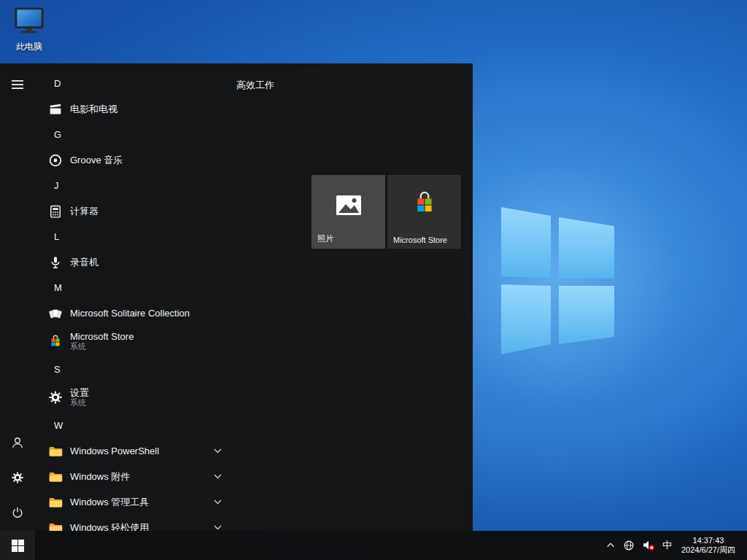  What do you see at coordinates (649, 545) in the screenshot?
I see `volume-muted-icon` at bounding box center [649, 545].